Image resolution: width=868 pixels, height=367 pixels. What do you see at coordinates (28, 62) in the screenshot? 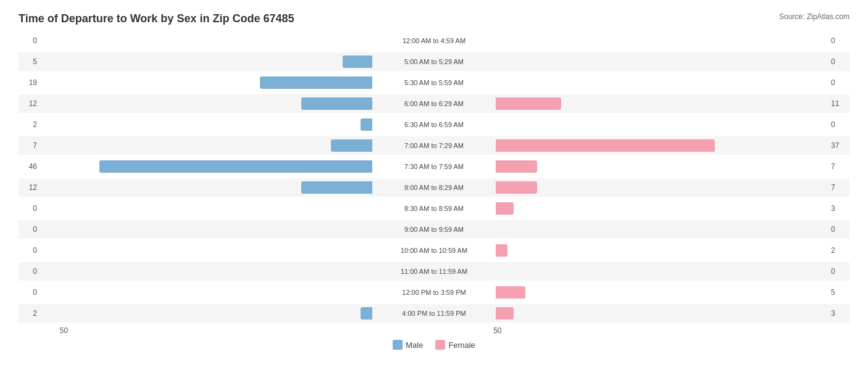
I see `male-value: 5` at bounding box center [28, 62].